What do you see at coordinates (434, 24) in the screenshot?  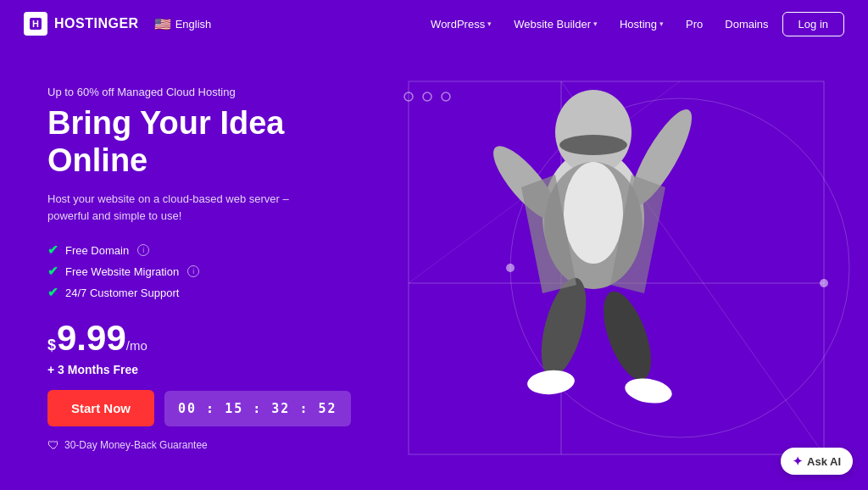 I see `navbar: H HOSTINGER 🇺🇸 English WordPress ▾ Websi…` at bounding box center [434, 24].